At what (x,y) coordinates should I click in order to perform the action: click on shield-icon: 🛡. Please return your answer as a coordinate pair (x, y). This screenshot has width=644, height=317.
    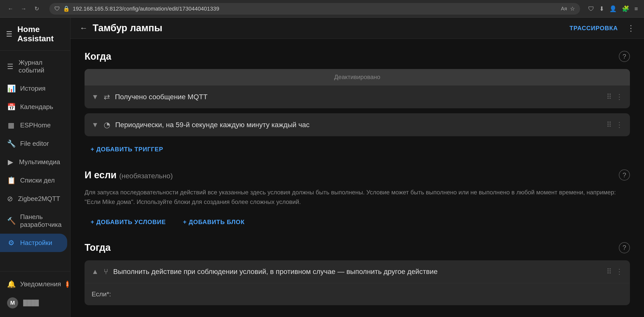
    Looking at the image, I should click on (57, 9).